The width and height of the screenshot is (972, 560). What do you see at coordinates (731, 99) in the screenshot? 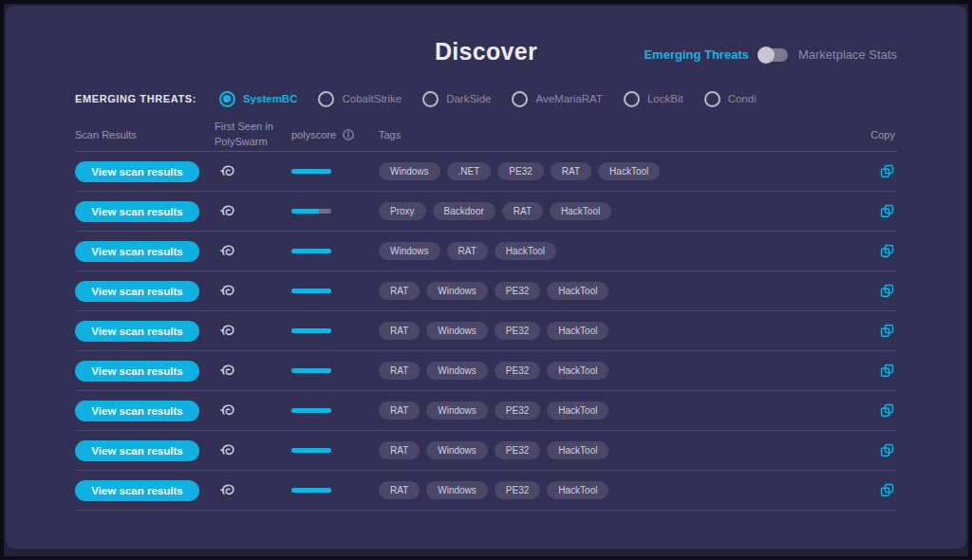
I see `threat-filter-option-condi: Condi` at bounding box center [731, 99].